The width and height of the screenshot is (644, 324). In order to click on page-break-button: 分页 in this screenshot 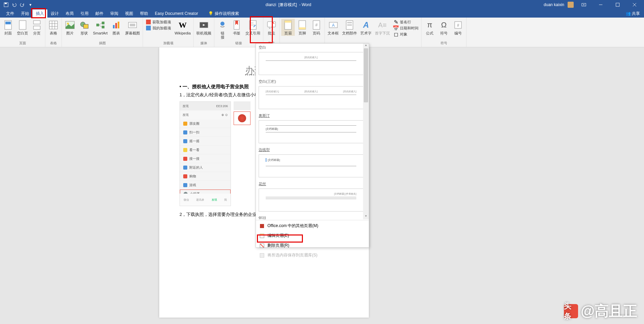, I will do `click(37, 27)`.